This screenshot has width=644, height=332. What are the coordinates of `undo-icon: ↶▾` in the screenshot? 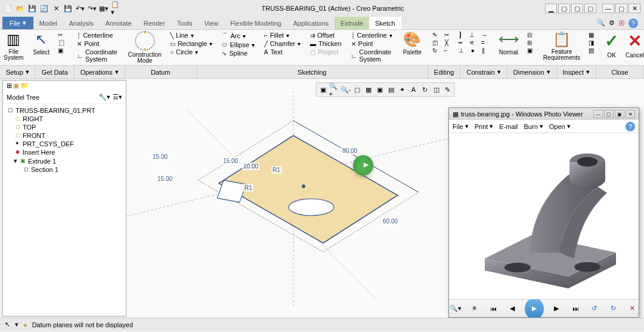 It's located at (80, 8).